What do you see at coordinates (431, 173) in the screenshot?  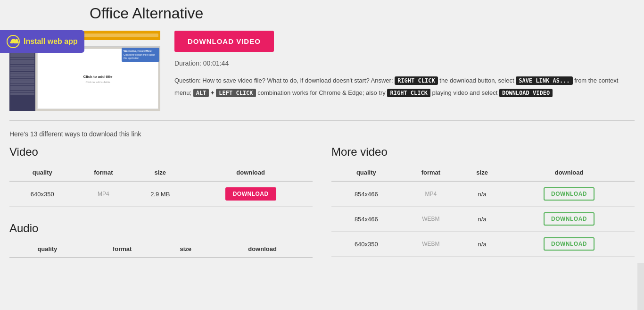 I see `col-format-more: format` at bounding box center [431, 173].